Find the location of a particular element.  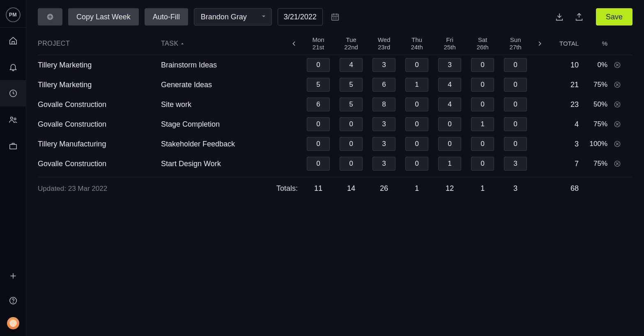

auto-fill-button: Auto-Fill is located at coordinates (166, 17).